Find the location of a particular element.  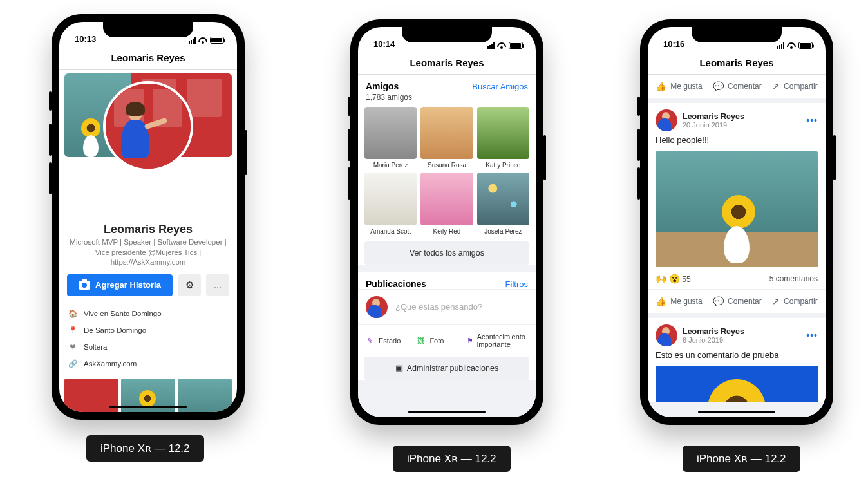

action-label: Acontecimiento importante is located at coordinates (504, 341).